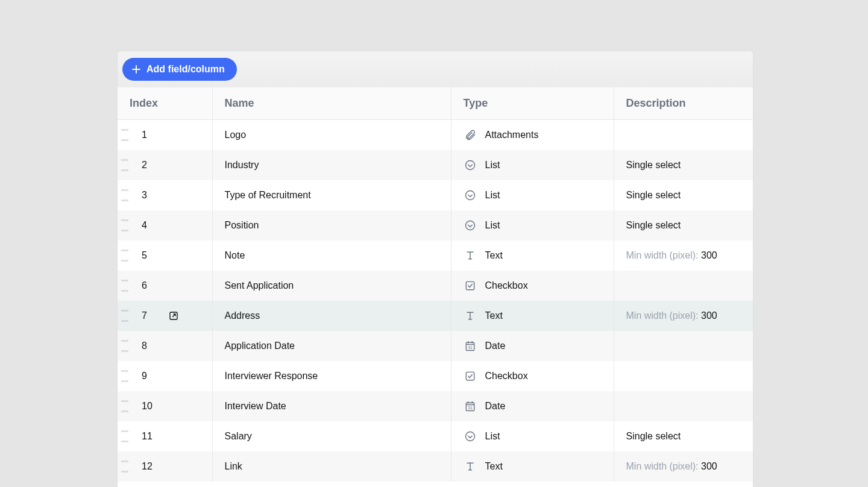 This screenshot has width=868, height=487. I want to click on index-cell: 2, so click(165, 165).